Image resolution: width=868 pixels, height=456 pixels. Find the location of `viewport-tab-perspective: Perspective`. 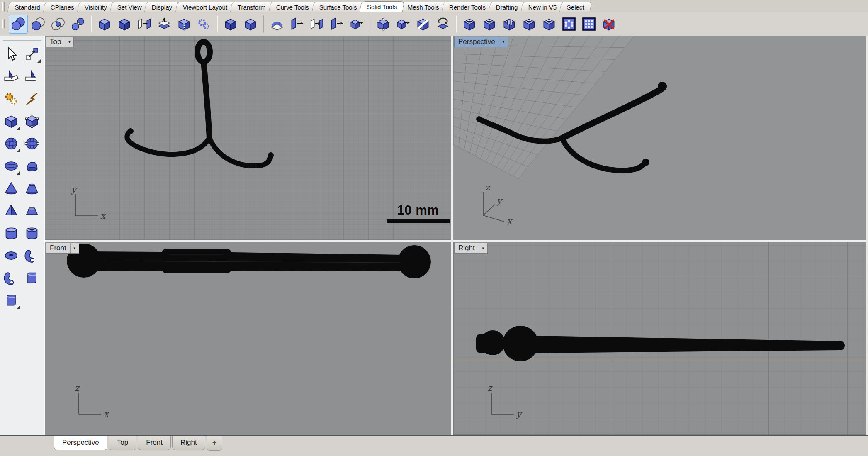

viewport-tab-perspective: Perspective is located at coordinates (80, 443).